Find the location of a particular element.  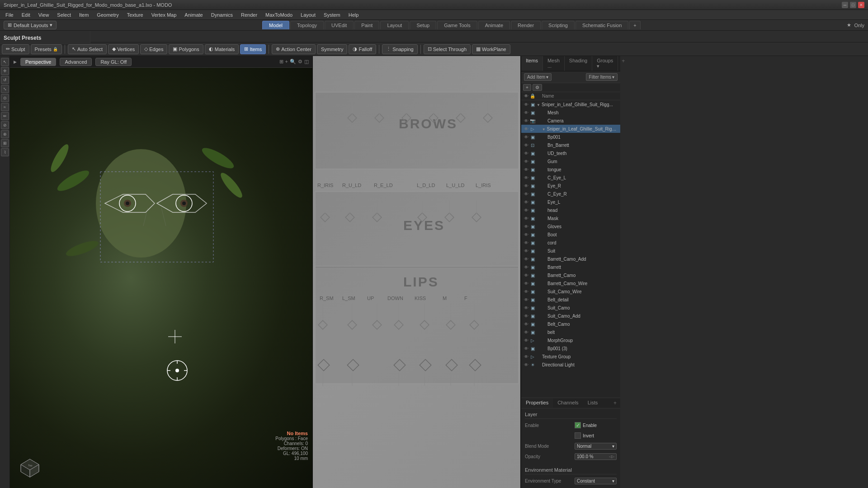

presets-button: Presets 🔒 is located at coordinates (46, 49).